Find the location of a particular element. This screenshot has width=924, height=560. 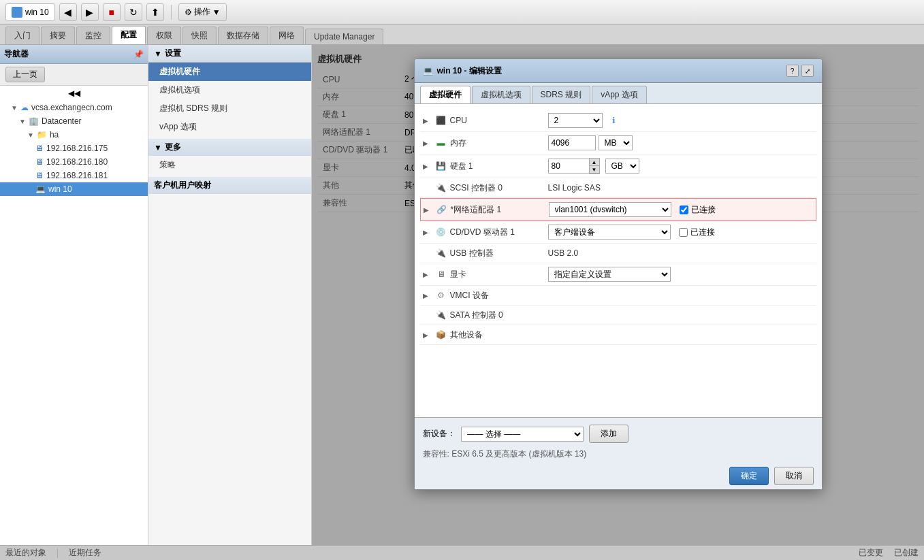

vm-tab: win 10 is located at coordinates (30, 12).